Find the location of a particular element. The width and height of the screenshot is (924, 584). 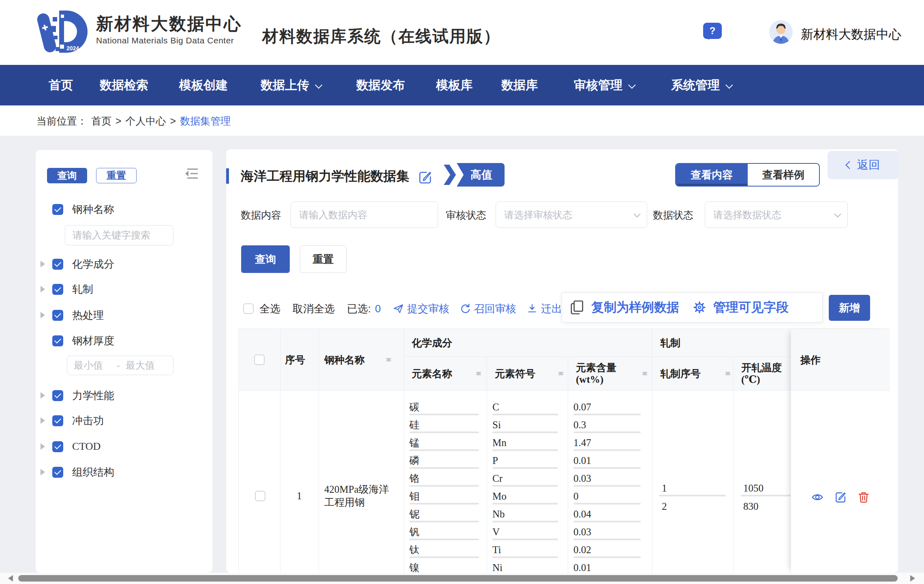

element-row: 硅Si0.3 is located at coordinates (515, 425).